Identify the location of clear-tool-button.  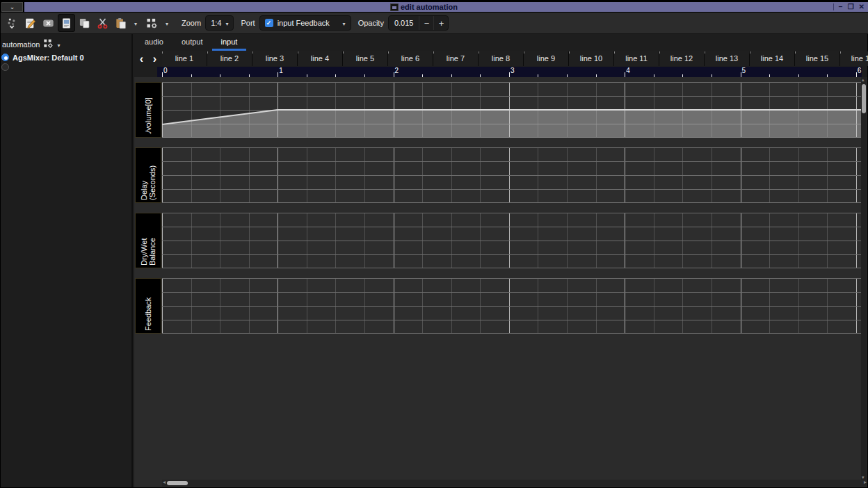
(49, 23).